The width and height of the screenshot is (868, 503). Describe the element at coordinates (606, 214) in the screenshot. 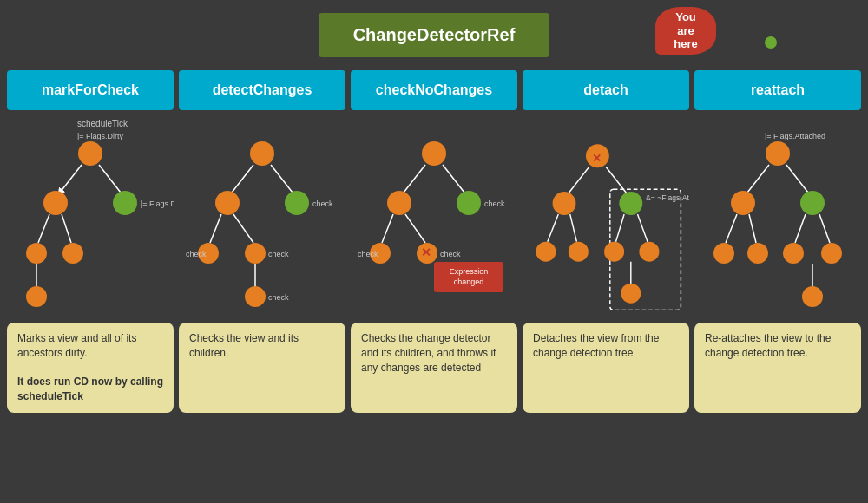

I see `tree-detach-svg: ✕ &= ~Flags.Attached` at that location.